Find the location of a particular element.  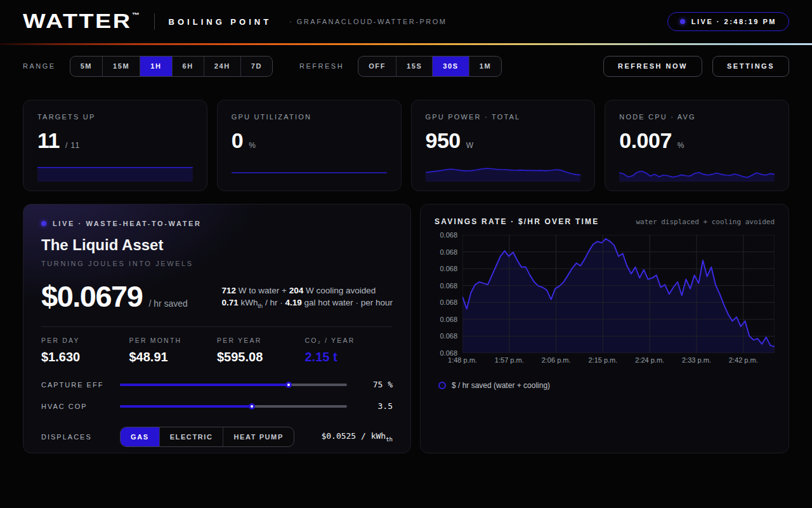

x-tick-label: 2:15 p.m. is located at coordinates (603, 360).